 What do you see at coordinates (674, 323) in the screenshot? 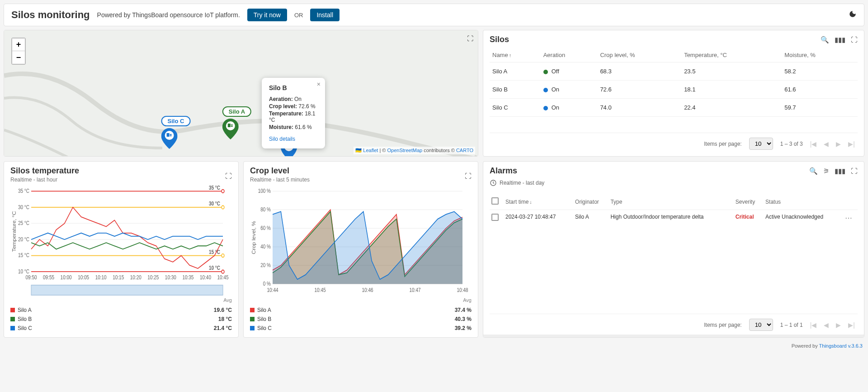
I see `alarms-pager: Items per page: 10 1 – 1 of 1 |◀ ◀ ▶ ▶|` at bounding box center [674, 323].